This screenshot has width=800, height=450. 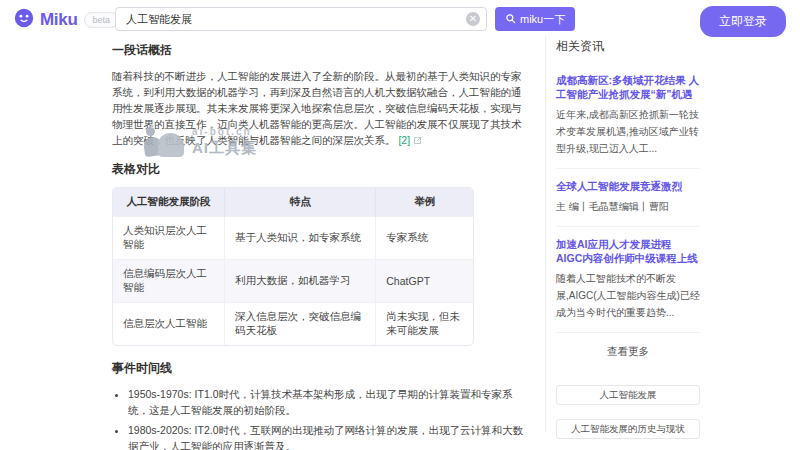 I want to click on brand-name: Miku, so click(x=59, y=20).